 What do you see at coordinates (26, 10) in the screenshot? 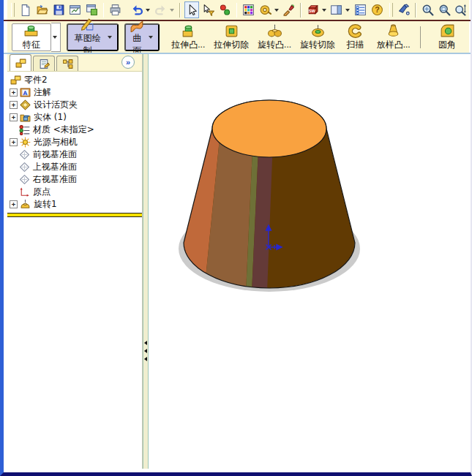
I see `new-document-button` at bounding box center [26, 10].